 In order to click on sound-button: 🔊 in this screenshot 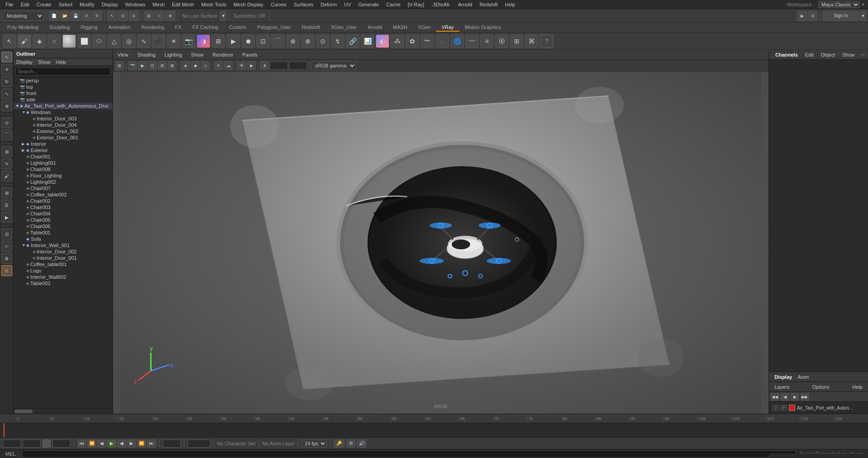, I will do `click(362, 444)`.